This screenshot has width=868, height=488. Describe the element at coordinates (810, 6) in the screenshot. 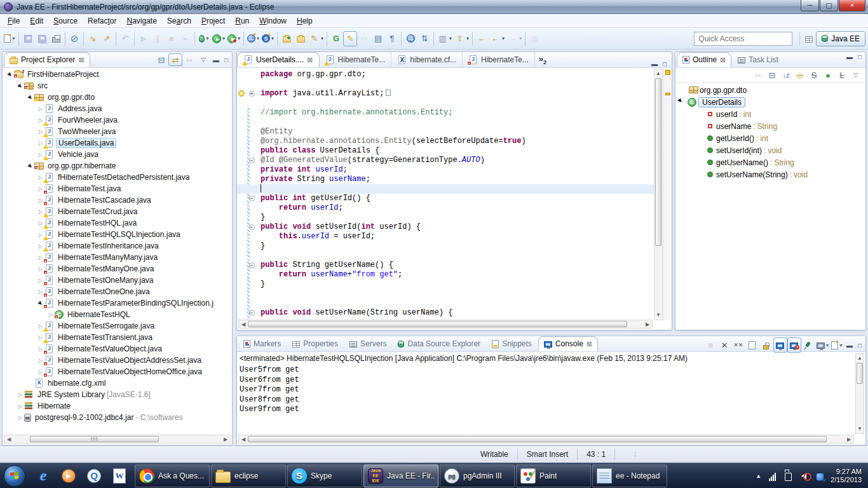

I see `minimize-button: ─` at that location.